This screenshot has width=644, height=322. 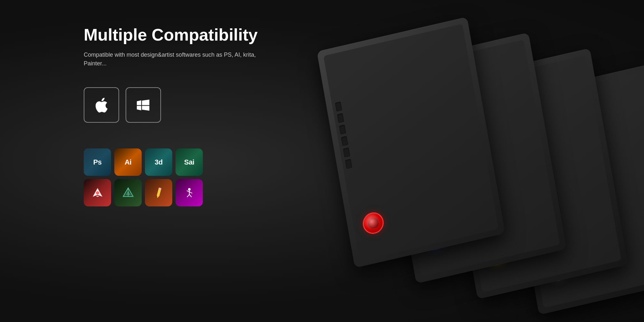 I want to click on 3dsmax-label: 3d, so click(x=158, y=162).